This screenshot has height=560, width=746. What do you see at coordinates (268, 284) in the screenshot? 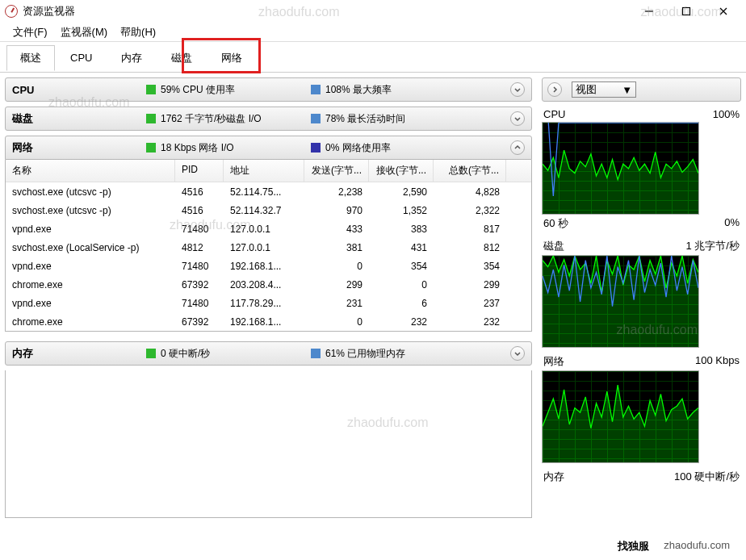
I see `table-row: chrome.exe67392203.208.4...2990299` at bounding box center [268, 284].